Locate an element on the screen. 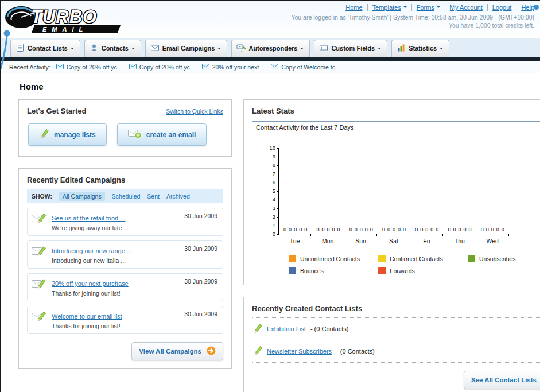  nav-link-label: Logout is located at coordinates (502, 7).